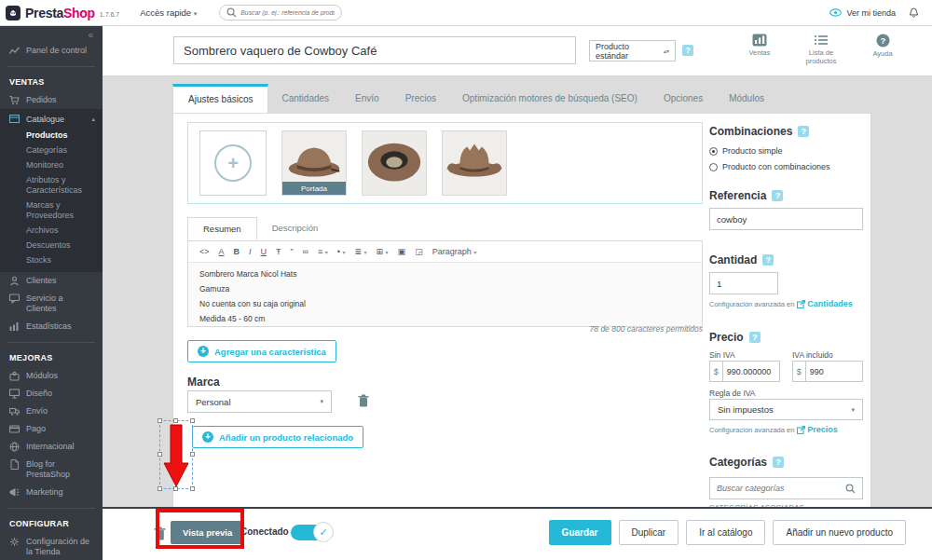 The image size is (932, 560). I want to click on editor-underline-button: U, so click(265, 252).